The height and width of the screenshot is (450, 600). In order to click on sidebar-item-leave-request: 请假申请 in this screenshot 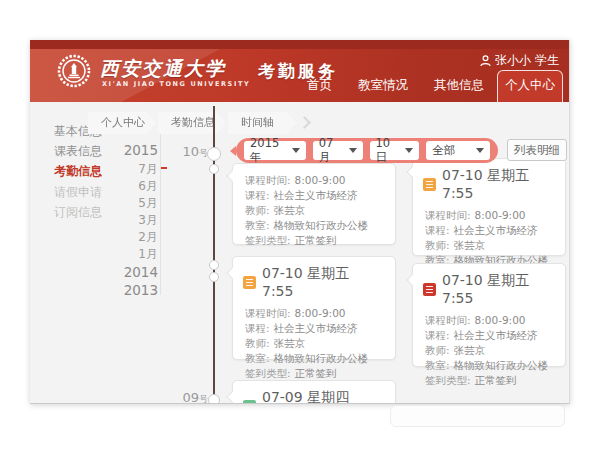, I will do `click(78, 192)`.